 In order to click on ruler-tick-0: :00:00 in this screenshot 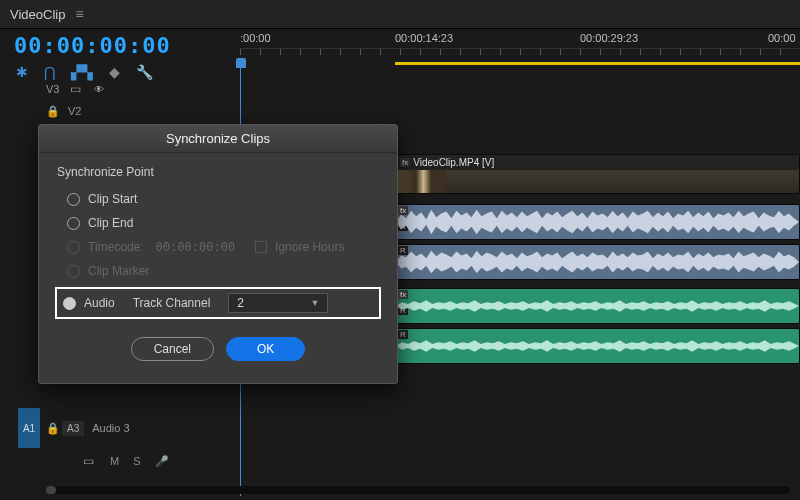, I will do `click(256, 38)`.